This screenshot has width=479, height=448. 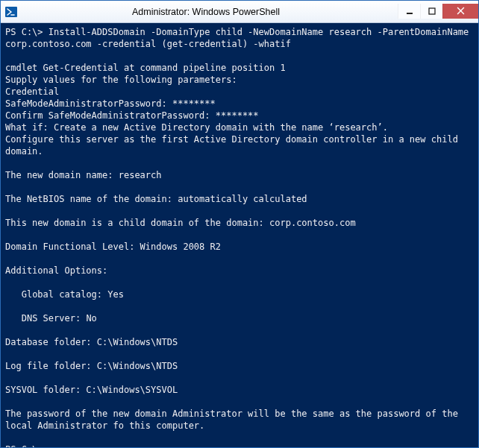 What do you see at coordinates (91, 342) in the screenshot?
I see `output-line: Database folder: C:\Windows\NTDS` at bounding box center [91, 342].